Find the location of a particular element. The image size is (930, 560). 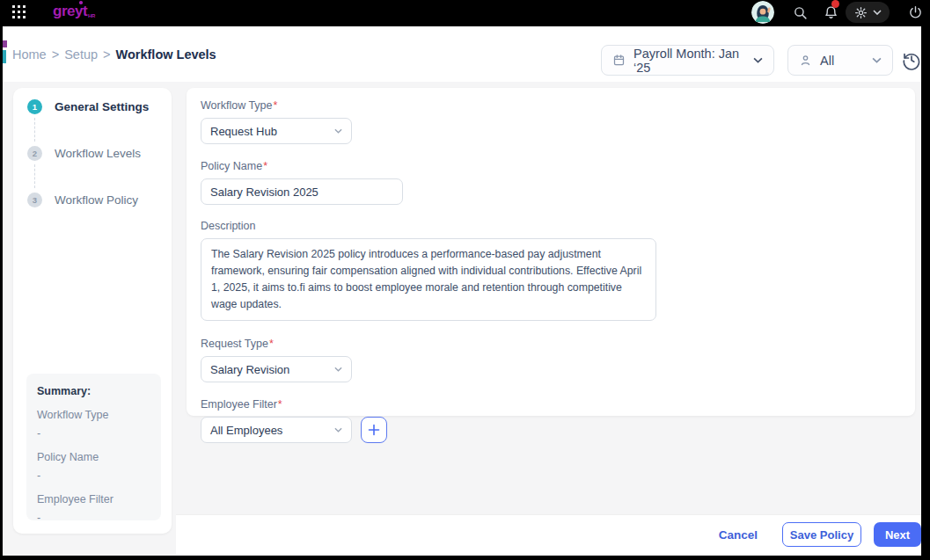

power-icon is located at coordinates (915, 12).